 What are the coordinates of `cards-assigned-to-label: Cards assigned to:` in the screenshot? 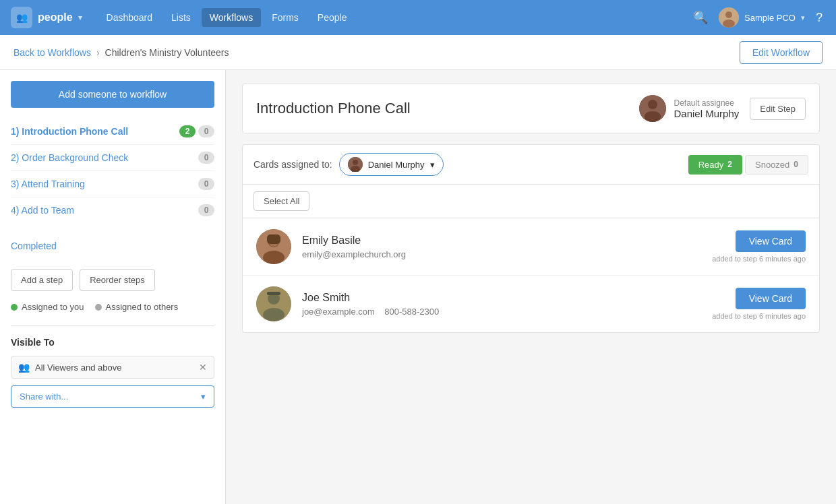 It's located at (293, 164).